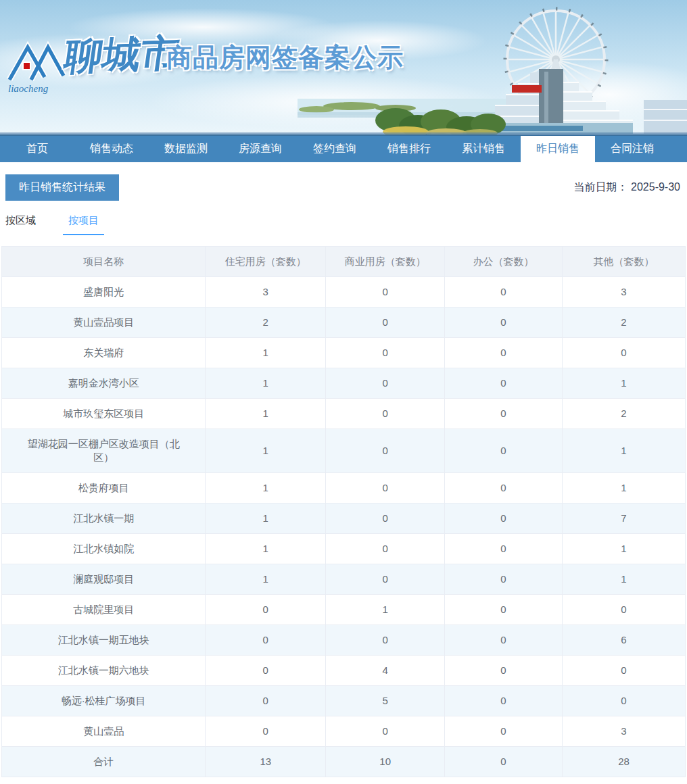 This screenshot has height=784, width=687. I want to click on view-tabs: 按区域 按项目, so click(344, 224).